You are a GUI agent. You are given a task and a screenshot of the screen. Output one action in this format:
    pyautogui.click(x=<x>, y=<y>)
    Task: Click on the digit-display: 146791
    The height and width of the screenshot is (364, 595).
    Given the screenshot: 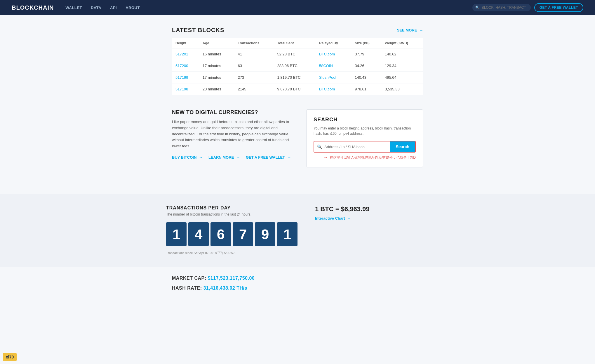 What is the action you would take?
    pyautogui.click(x=232, y=234)
    